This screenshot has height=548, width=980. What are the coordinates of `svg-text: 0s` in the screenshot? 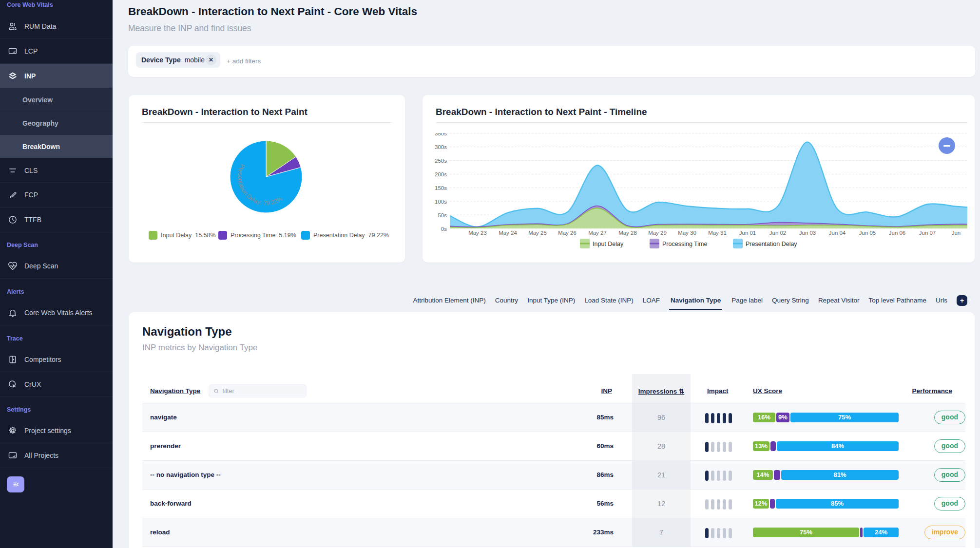 It's located at (444, 229).